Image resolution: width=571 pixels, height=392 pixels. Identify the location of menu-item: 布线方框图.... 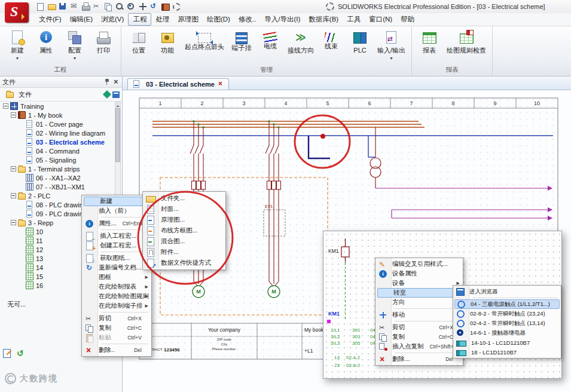
(184, 231).